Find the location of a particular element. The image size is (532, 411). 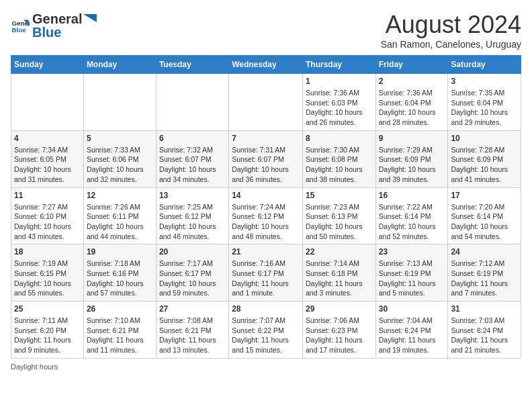

day-number: 20 is located at coordinates (192, 252).